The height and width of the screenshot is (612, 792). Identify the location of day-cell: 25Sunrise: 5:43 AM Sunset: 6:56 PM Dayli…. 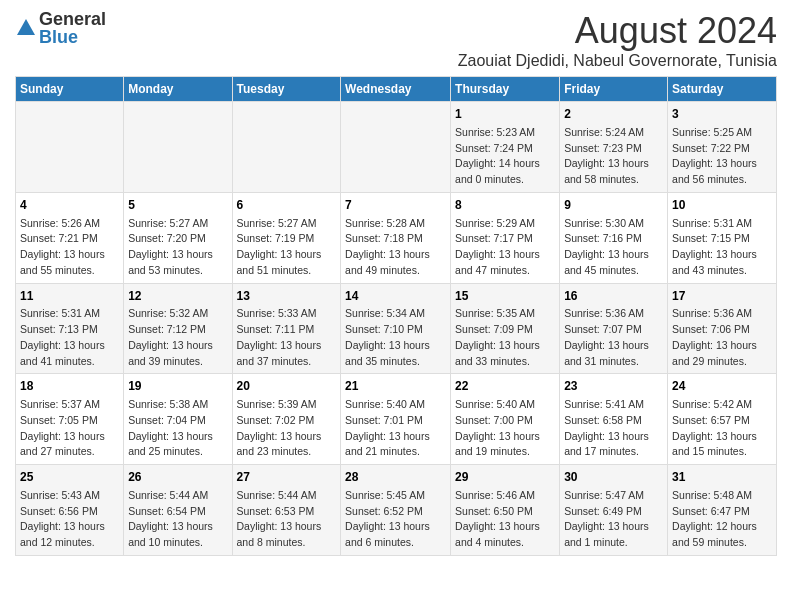
(70, 510).